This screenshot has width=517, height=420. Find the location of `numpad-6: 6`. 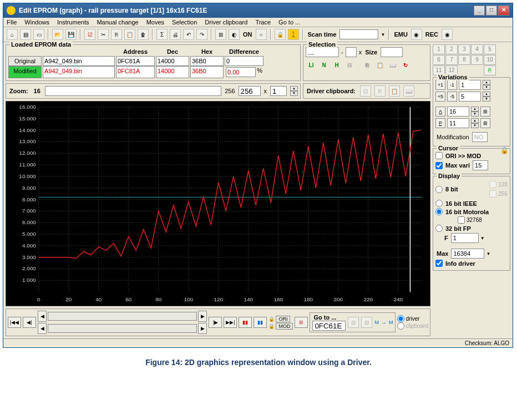

numpad-6: 6 is located at coordinates (439, 60).